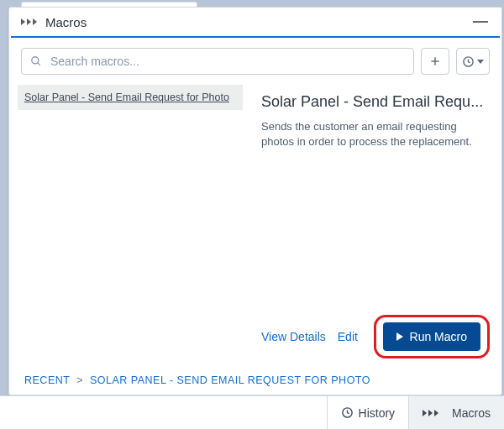 This screenshot has height=429, width=504. Describe the element at coordinates (252, 412) in the screenshot. I see `utility-bar: History Macros` at that location.